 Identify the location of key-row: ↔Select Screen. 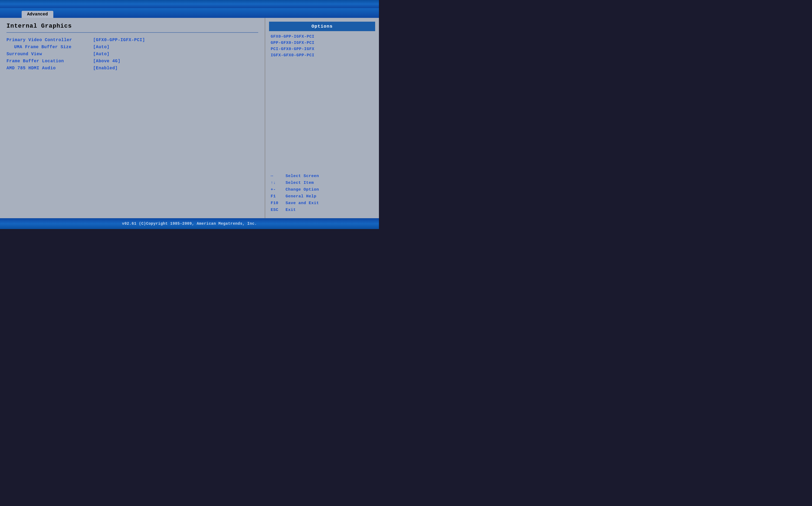
(322, 176).